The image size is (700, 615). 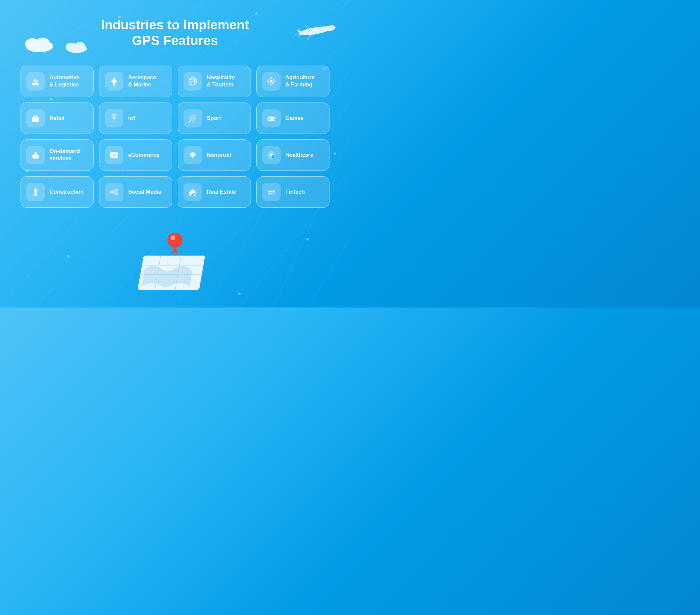 What do you see at coordinates (65, 81) in the screenshot?
I see `automotive-logistics-label: Automotive & Logistics` at bounding box center [65, 81].